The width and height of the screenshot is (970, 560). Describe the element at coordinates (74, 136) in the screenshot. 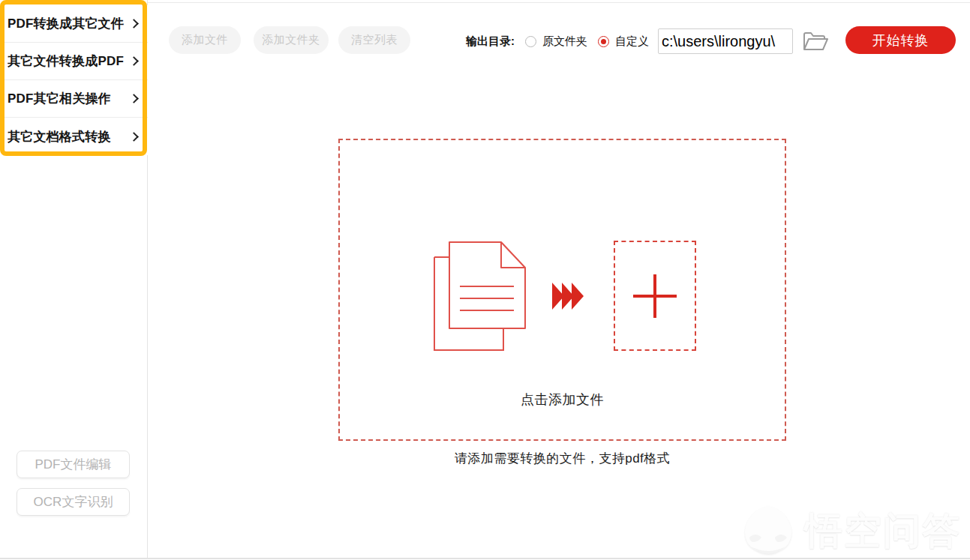

I see `sidebar-item-other-doc-format: 其它文档格式转换` at that location.